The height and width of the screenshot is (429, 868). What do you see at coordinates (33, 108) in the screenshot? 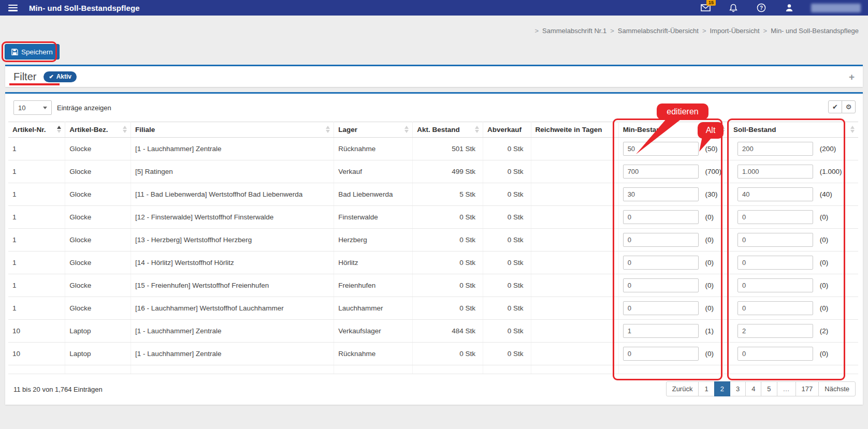
I see `page-length-select: 10` at bounding box center [33, 108].